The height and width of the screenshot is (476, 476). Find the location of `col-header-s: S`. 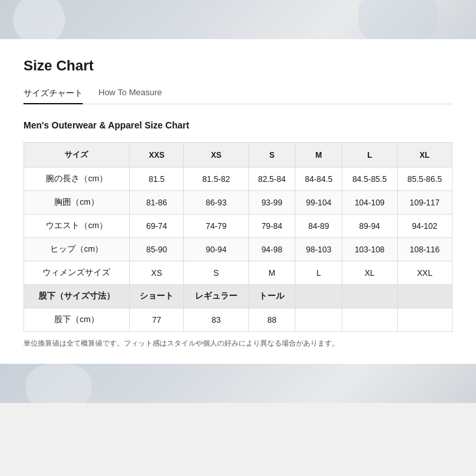

col-header-s: S is located at coordinates (272, 155).